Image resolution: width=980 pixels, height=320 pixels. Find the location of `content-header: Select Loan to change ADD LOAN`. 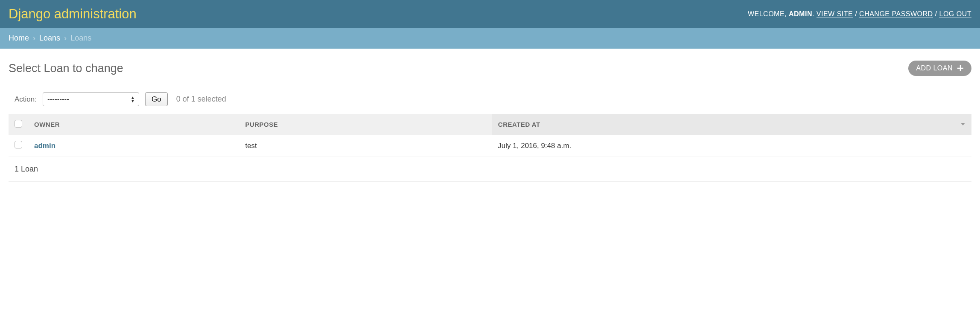

content-header: Select Loan to change ADD LOAN is located at coordinates (490, 68).